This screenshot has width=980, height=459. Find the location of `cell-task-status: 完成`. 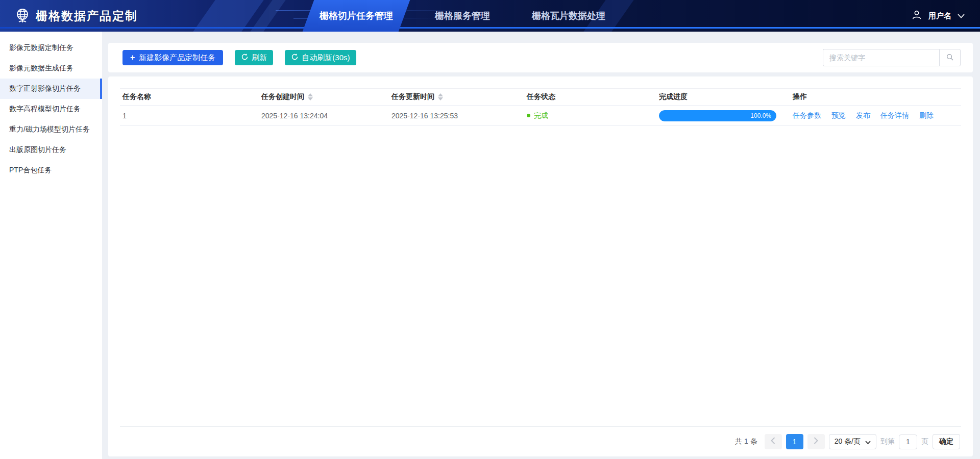

cell-task-status: 完成 is located at coordinates (590, 116).